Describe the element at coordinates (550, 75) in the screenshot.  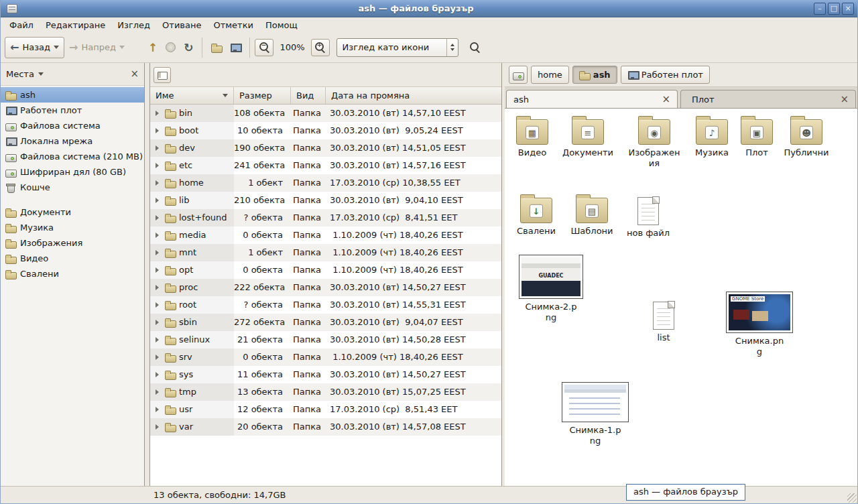
I see `path-button-home: home` at that location.